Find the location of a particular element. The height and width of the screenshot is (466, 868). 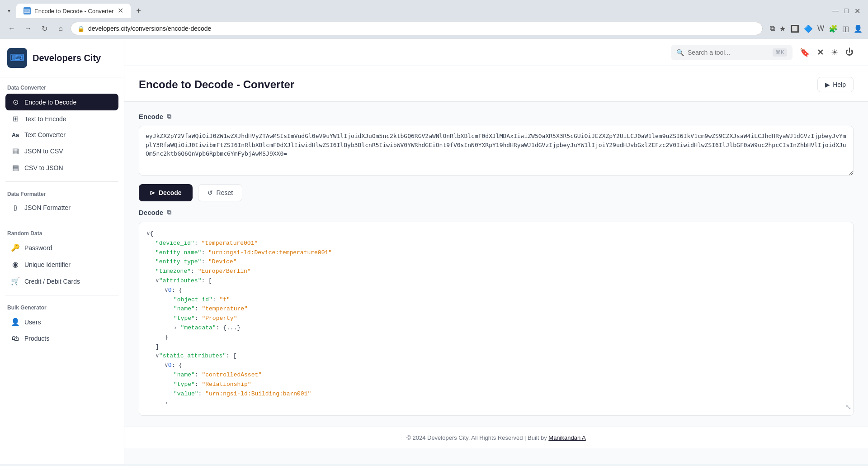

sidebar-item-label-text-encode: Text to Encode is located at coordinates (45, 119).